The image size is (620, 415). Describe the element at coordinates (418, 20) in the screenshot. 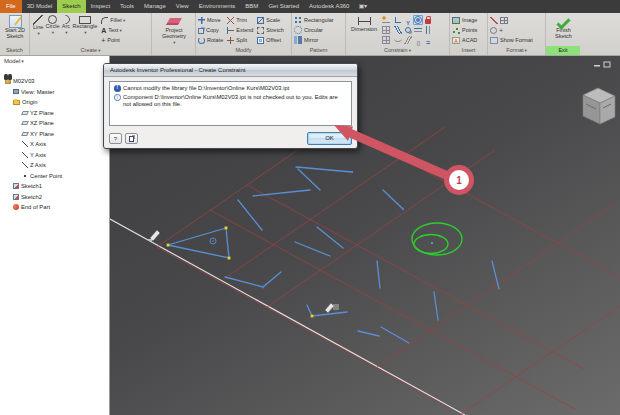

I see `concentric-constraint-button` at that location.